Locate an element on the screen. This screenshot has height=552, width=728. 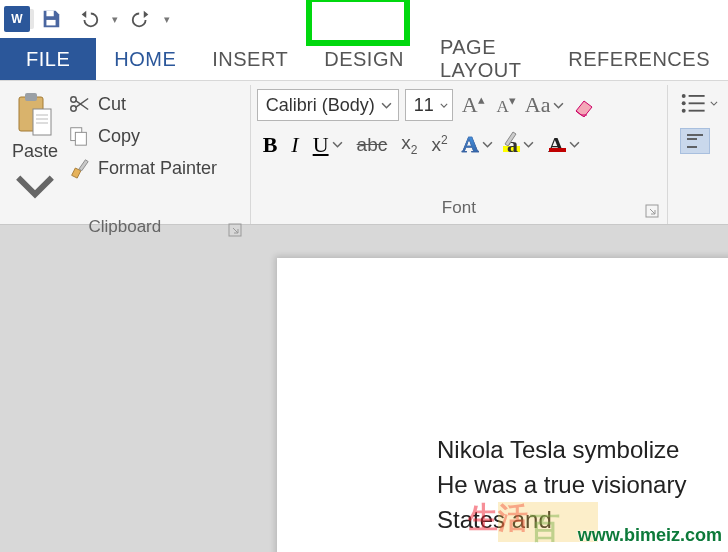
bullets-icon is located at coordinates (694, 104).